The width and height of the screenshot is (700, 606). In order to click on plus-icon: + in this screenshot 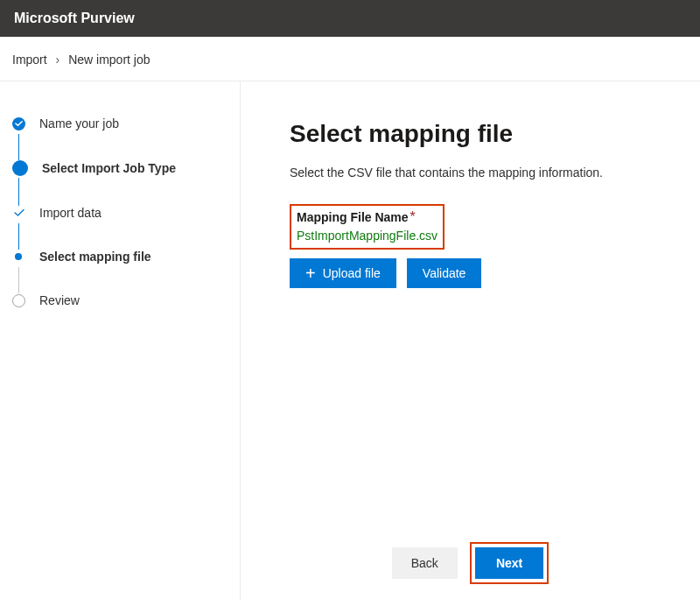, I will do `click(311, 273)`.